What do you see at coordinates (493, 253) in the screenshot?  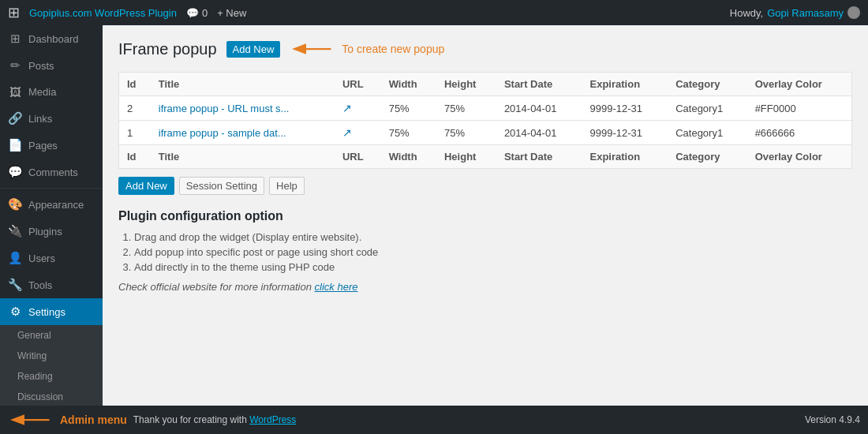 I see `list-item: Add popup into specific post or page usi…` at bounding box center [493, 253].